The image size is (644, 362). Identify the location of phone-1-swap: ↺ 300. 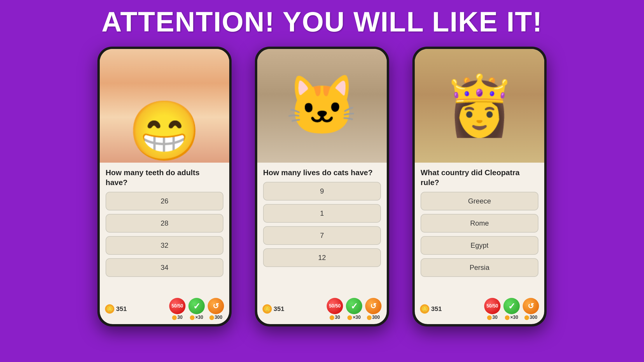
(216, 309).